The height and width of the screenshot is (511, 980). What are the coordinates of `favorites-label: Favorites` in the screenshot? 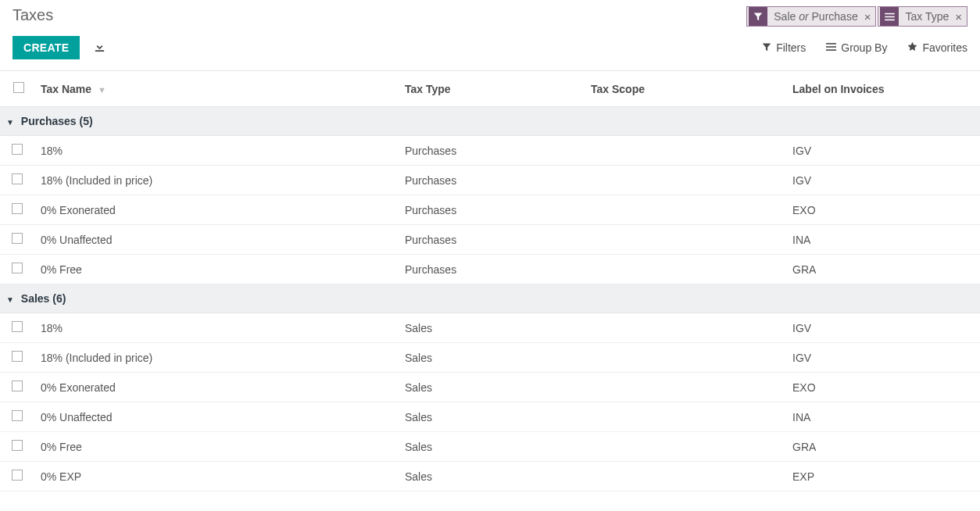 It's located at (945, 48).